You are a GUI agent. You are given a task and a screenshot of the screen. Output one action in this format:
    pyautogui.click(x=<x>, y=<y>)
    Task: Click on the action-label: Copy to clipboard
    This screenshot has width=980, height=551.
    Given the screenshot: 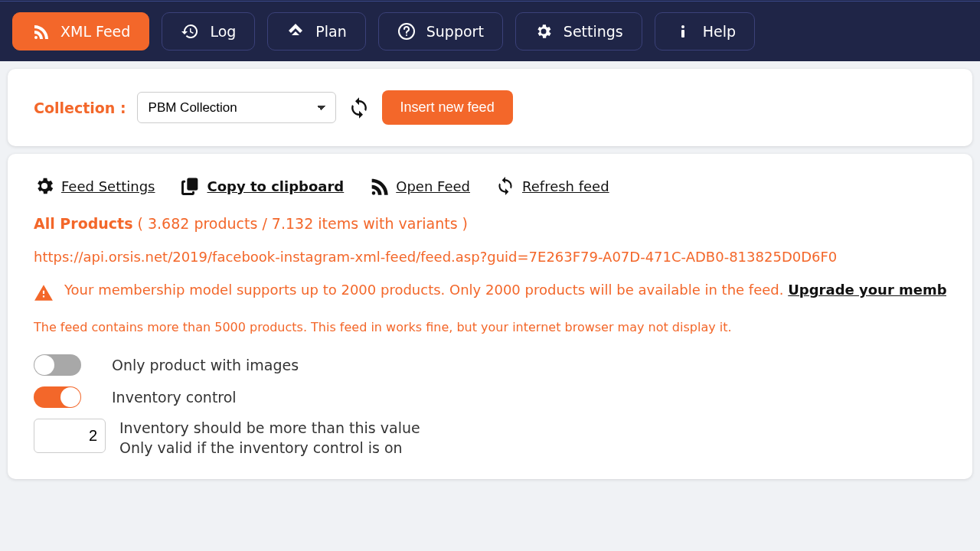 What is the action you would take?
    pyautogui.click(x=276, y=187)
    